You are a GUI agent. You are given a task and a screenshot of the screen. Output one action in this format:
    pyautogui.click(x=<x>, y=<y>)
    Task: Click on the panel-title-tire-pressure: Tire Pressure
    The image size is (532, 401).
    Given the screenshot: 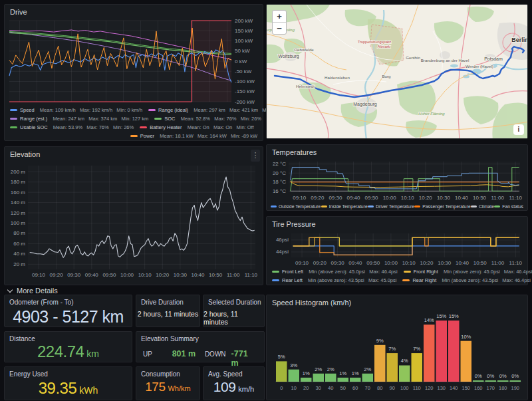 What is the action you would take?
    pyautogui.click(x=397, y=223)
    